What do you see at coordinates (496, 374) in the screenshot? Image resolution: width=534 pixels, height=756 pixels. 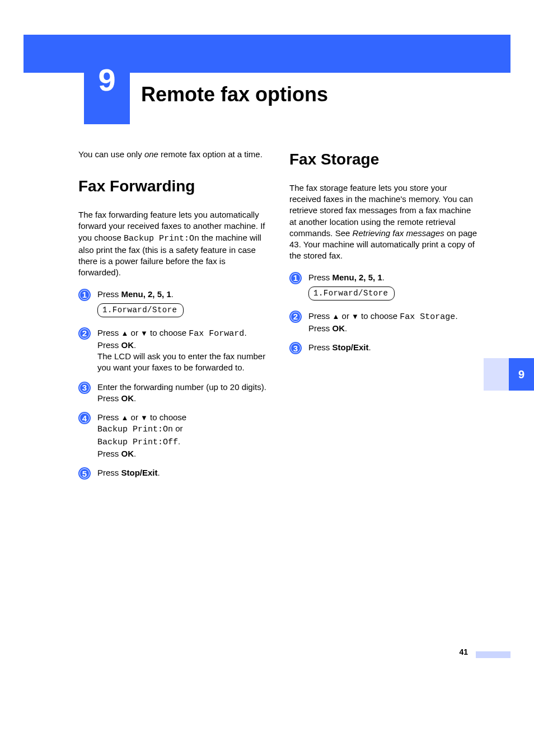 I see `side-tab-shadow` at bounding box center [496, 374].